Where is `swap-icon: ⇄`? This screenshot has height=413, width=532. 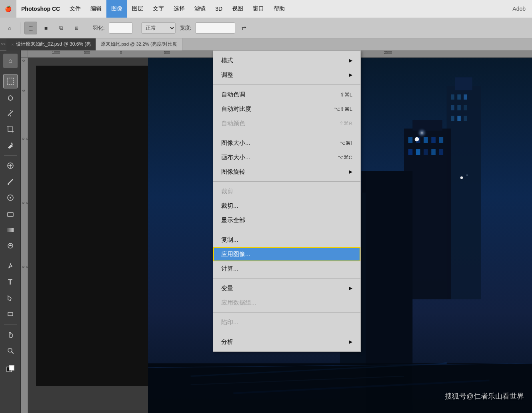 swap-icon: ⇄ is located at coordinates (244, 28).